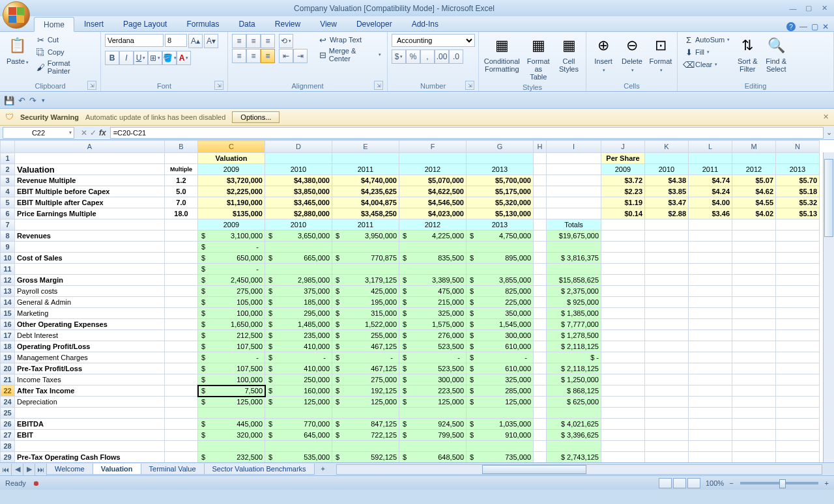 The image size is (834, 504). What do you see at coordinates (93, 133) in the screenshot?
I see `enter-formula-icon: ✓` at bounding box center [93, 133].